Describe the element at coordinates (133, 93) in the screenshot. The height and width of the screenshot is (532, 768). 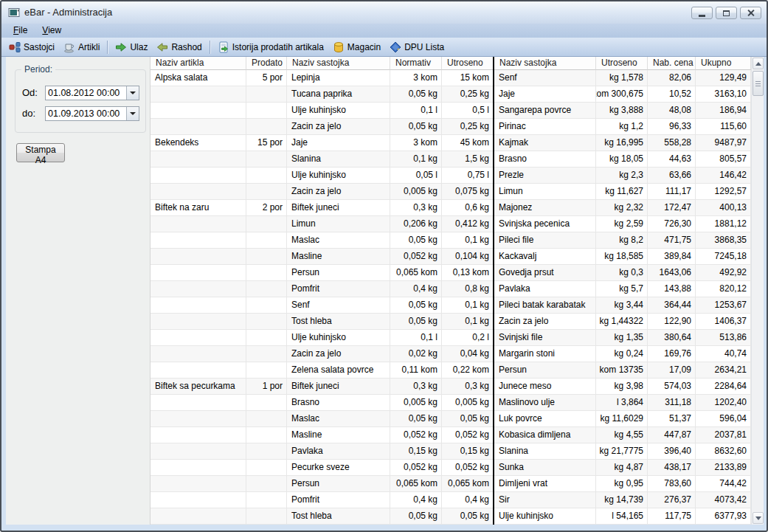
I see `date-from-dropdown-button` at that location.